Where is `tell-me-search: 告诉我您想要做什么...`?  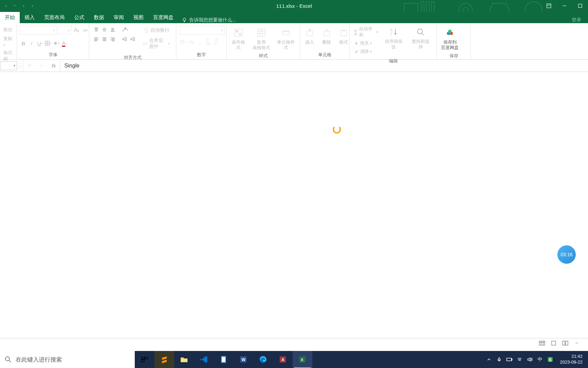
tell-me-search: 告诉我您想要做什么... is located at coordinates (209, 20).